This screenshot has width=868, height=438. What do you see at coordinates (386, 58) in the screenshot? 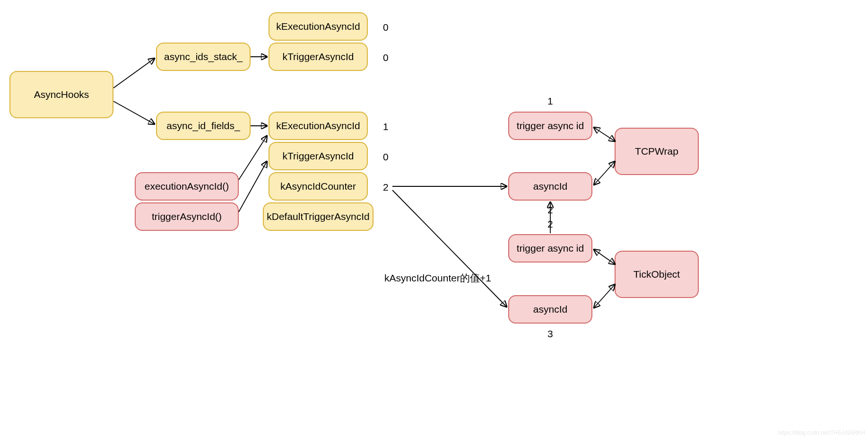
I see `value-ktrig1: 0` at bounding box center [386, 58].